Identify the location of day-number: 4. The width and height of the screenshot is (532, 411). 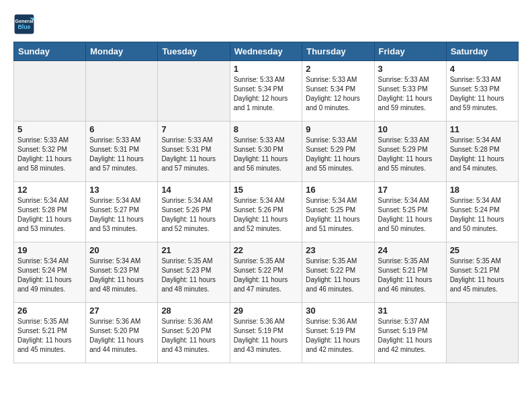
(482, 68).